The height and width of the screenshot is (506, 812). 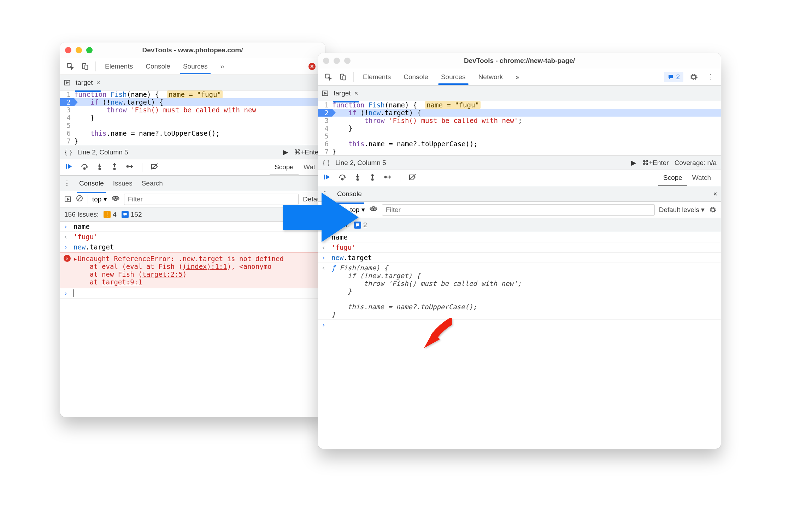 I want to click on log-levels-selector: Default levels ▾, so click(x=682, y=210).